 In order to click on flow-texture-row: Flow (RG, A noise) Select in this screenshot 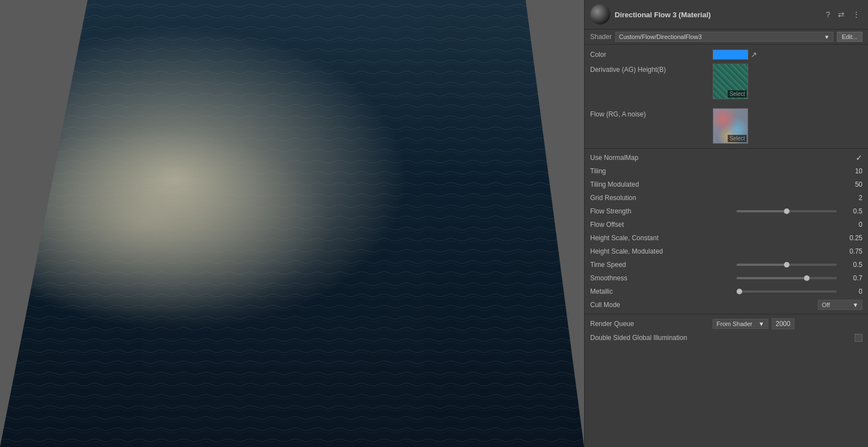, I will do `click(726, 126)`.